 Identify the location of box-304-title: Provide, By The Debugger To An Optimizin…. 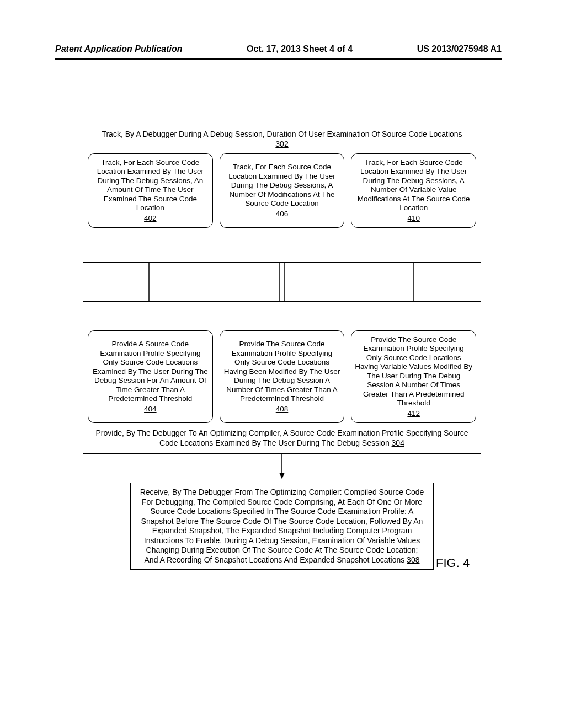
(282, 438).